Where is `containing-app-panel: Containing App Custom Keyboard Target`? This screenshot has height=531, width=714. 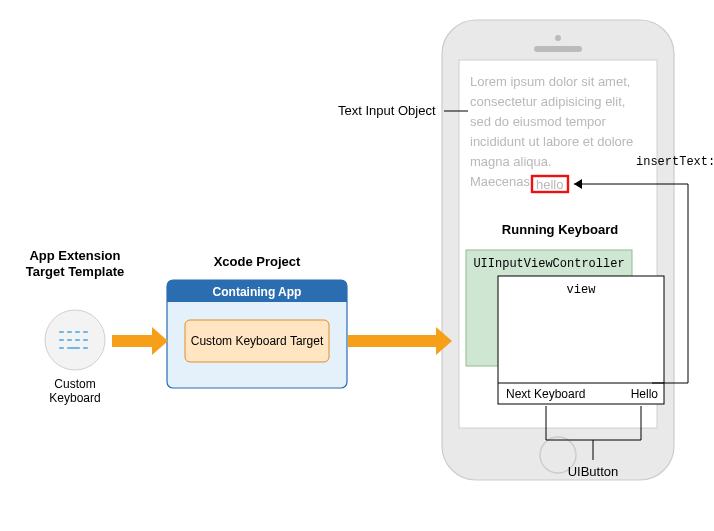
containing-app-panel: Containing App Custom Keyboard Target is located at coordinates (257, 334).